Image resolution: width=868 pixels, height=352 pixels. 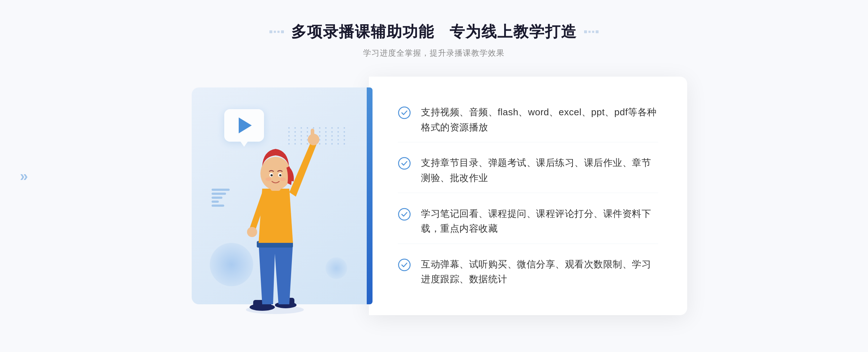 What do you see at coordinates (24, 176) in the screenshot?
I see `left-arrow-decoration: »` at bounding box center [24, 176].